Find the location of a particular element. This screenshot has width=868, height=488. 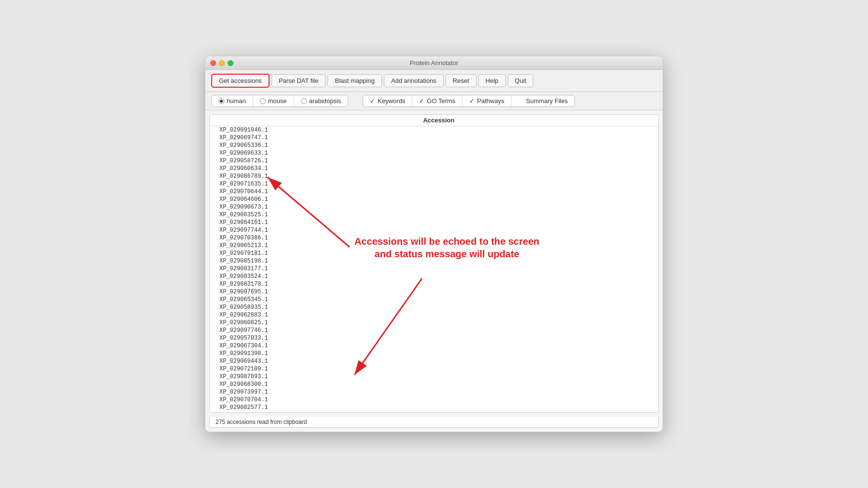

table-row: XP_029071635.1 is located at coordinates (434, 184).